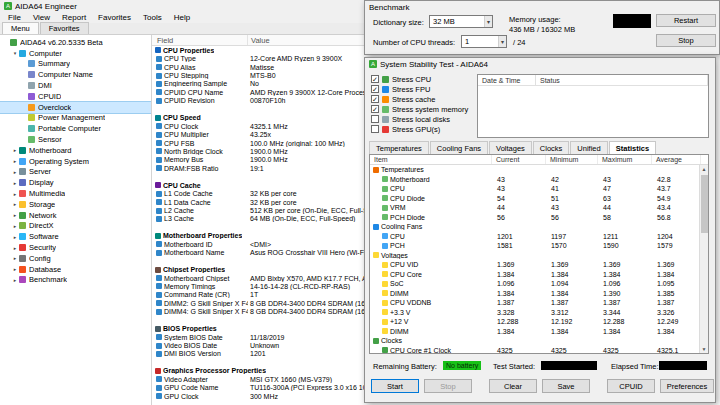  I want to click on sidebar-item-display: ▸Display, so click(76, 182).